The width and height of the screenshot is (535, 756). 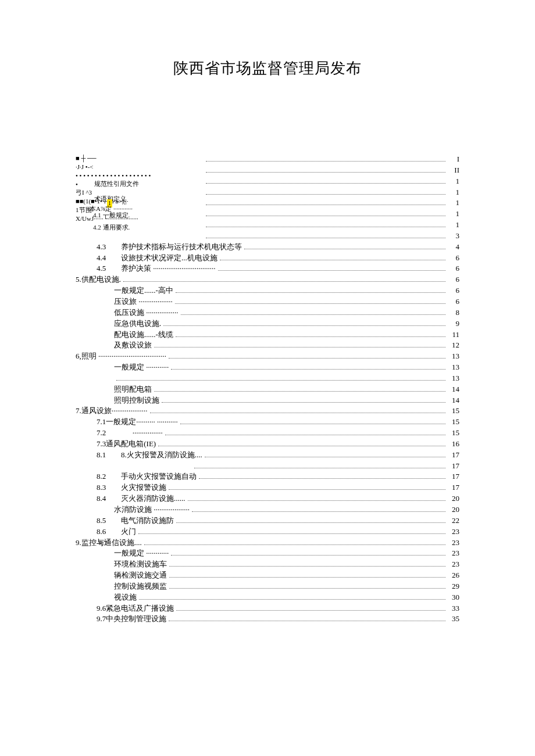 What do you see at coordinates (454, 171) in the screenshot?
I see `toc-page: II` at bounding box center [454, 171].